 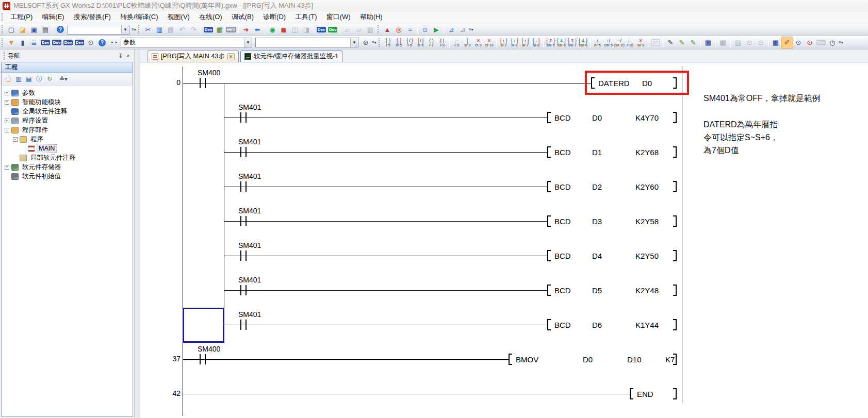 What do you see at coordinates (210, 17) in the screenshot?
I see `menu-item-5: 在线(O)` at bounding box center [210, 17].